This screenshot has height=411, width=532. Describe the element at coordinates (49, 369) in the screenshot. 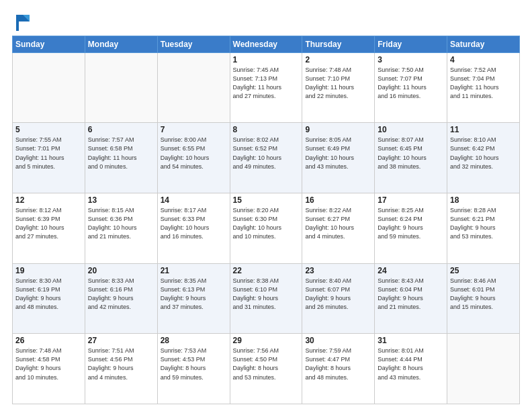

I see `calendar-cell: 26Sunrise: 7:48 AM Sunset: 4:58 PM Dayli…` at that location.